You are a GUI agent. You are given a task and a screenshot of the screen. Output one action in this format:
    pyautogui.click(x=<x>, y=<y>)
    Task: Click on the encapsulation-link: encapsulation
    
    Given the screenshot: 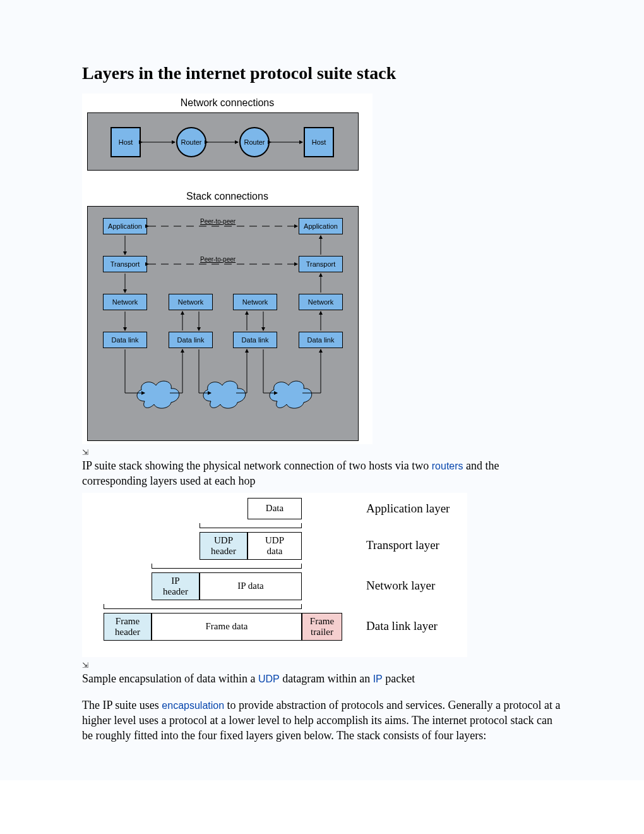 What is the action you would take?
    pyautogui.click(x=193, y=705)
    